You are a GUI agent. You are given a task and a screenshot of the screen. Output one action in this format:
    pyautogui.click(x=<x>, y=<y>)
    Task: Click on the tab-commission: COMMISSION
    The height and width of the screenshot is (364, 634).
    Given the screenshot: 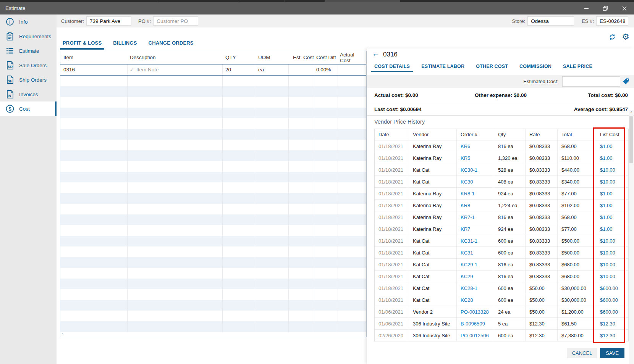 What is the action you would take?
    pyautogui.click(x=535, y=68)
    